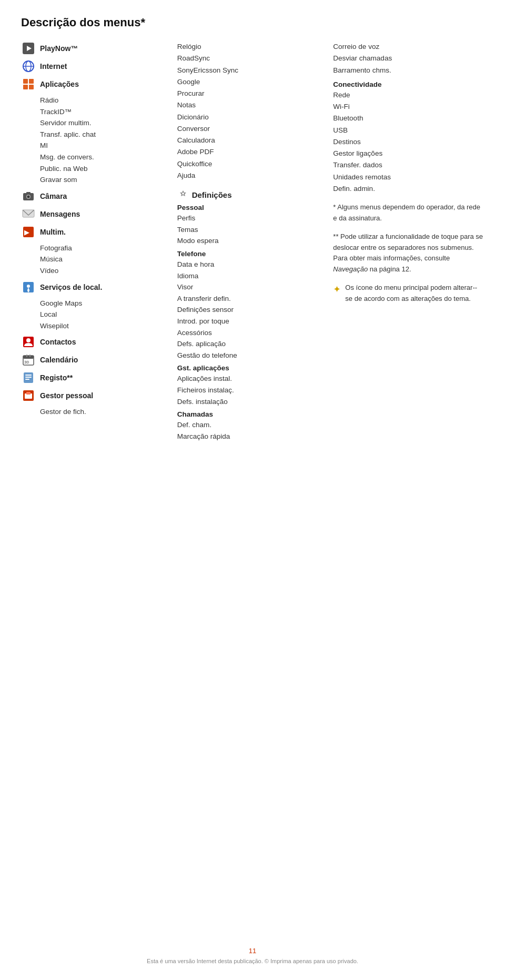 The image size is (505, 980). I want to click on multim-label: Multim., so click(53, 232).